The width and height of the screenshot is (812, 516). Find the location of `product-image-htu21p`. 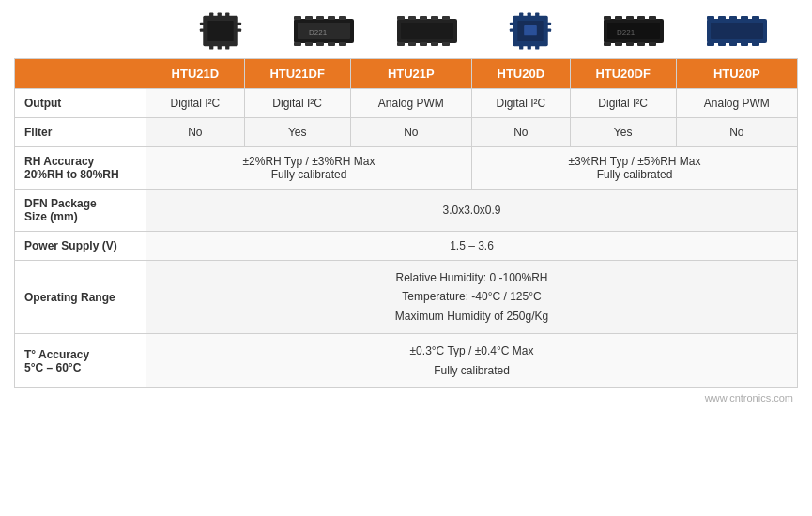

product-image-htu21p is located at coordinates (427, 31).